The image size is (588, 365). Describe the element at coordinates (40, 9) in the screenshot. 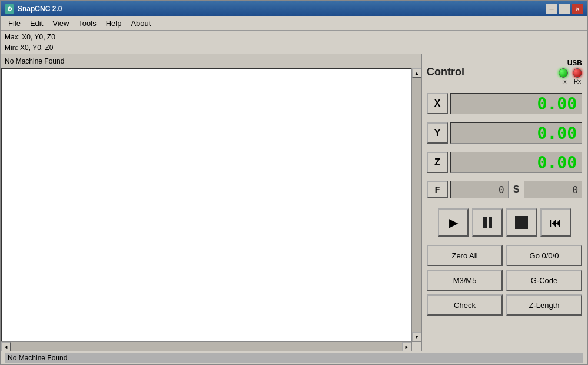

I see `window-title: SnapCNC 2.0` at that location.